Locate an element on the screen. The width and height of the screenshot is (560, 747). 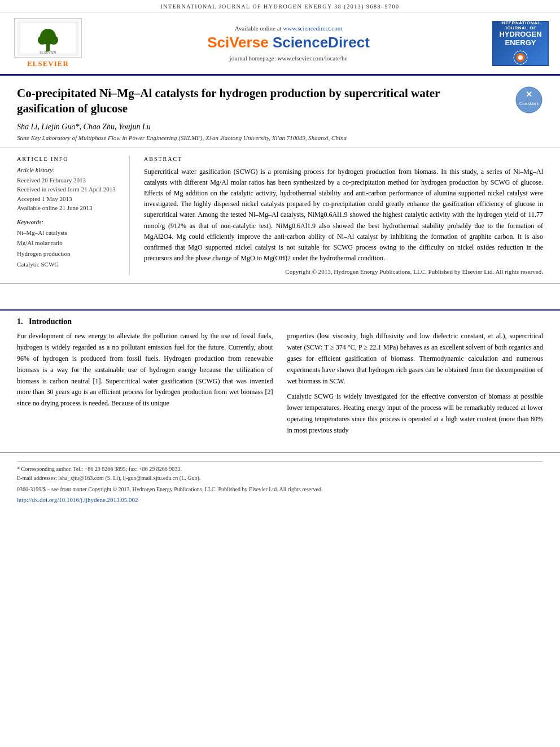
sciverse-word1: SciVerse is located at coordinates (240, 42).